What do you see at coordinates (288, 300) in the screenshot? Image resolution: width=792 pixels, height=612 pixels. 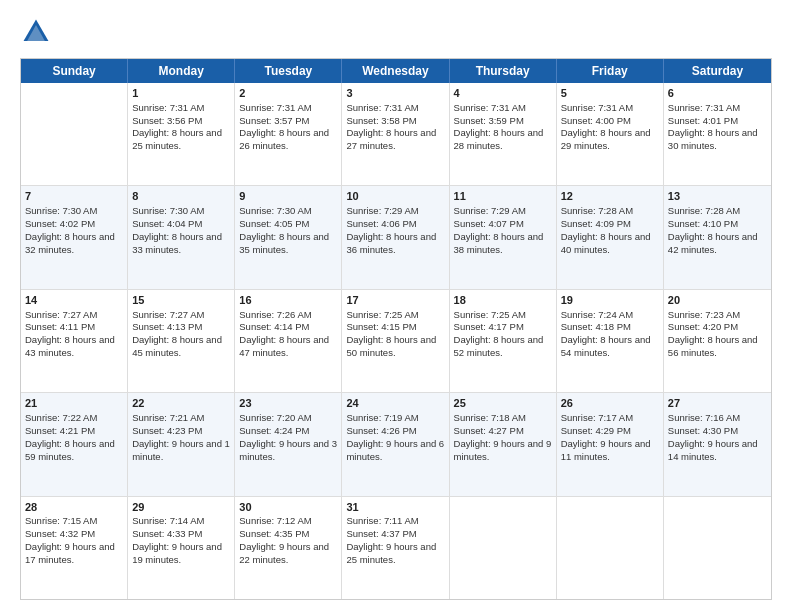 I see `day-number: 16` at bounding box center [288, 300].